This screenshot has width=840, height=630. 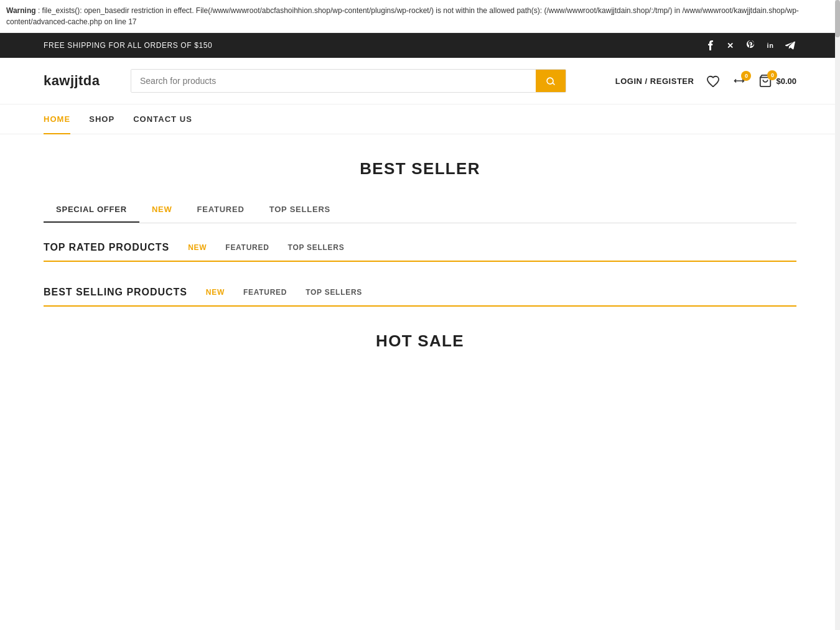 I want to click on best-seller-tabs: SPECIAL OFFER NEW FEATURED TOP SELLERS, so click(x=420, y=210).